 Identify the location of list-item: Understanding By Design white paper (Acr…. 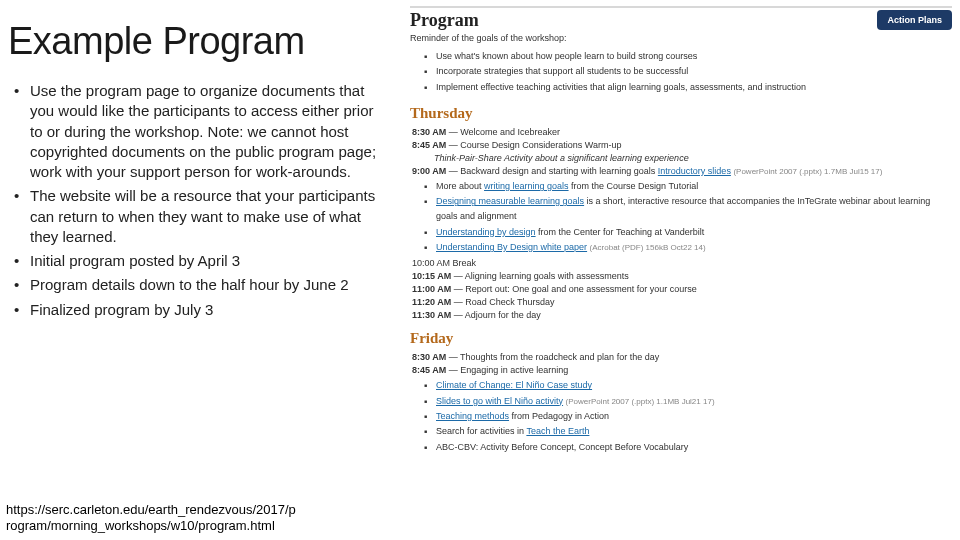
(694, 248).